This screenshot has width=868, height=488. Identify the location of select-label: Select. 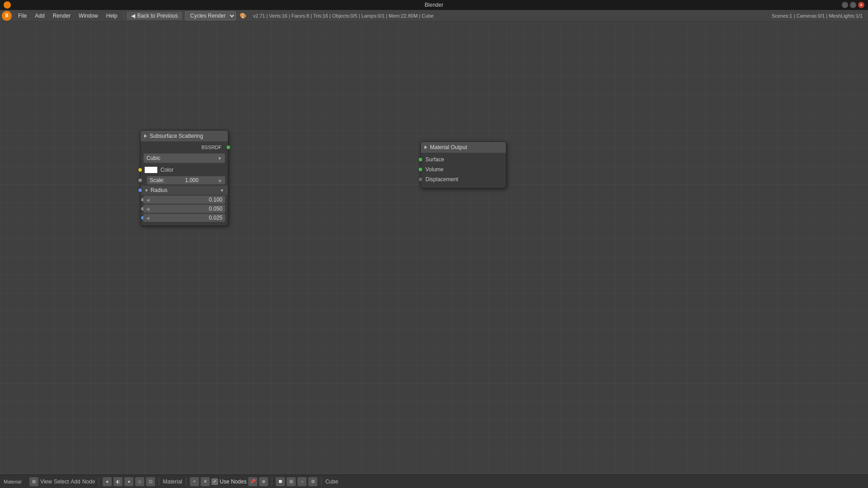
(61, 482).